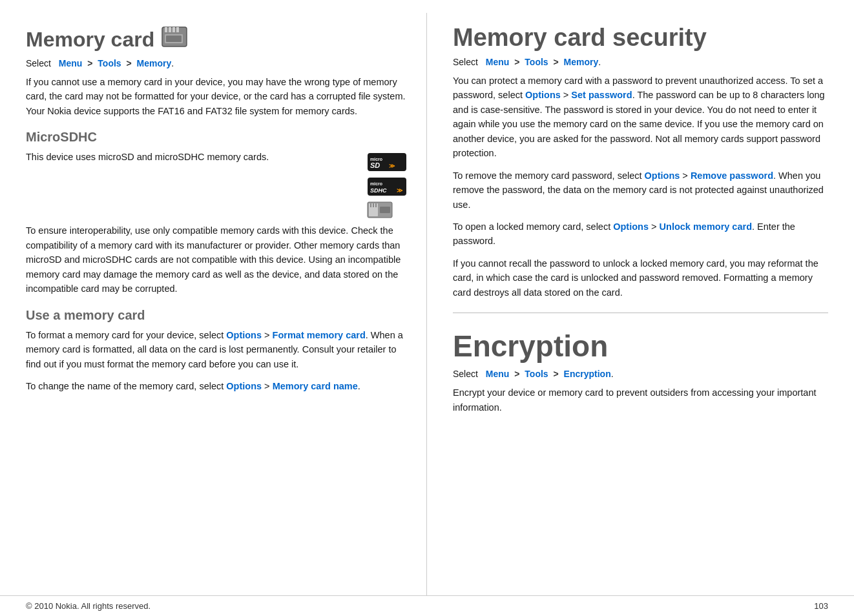 The width and height of the screenshot is (854, 616). Describe the element at coordinates (88, 606) in the screenshot. I see `copyright-text: © 2010 Nokia. All rights reserved.` at that location.